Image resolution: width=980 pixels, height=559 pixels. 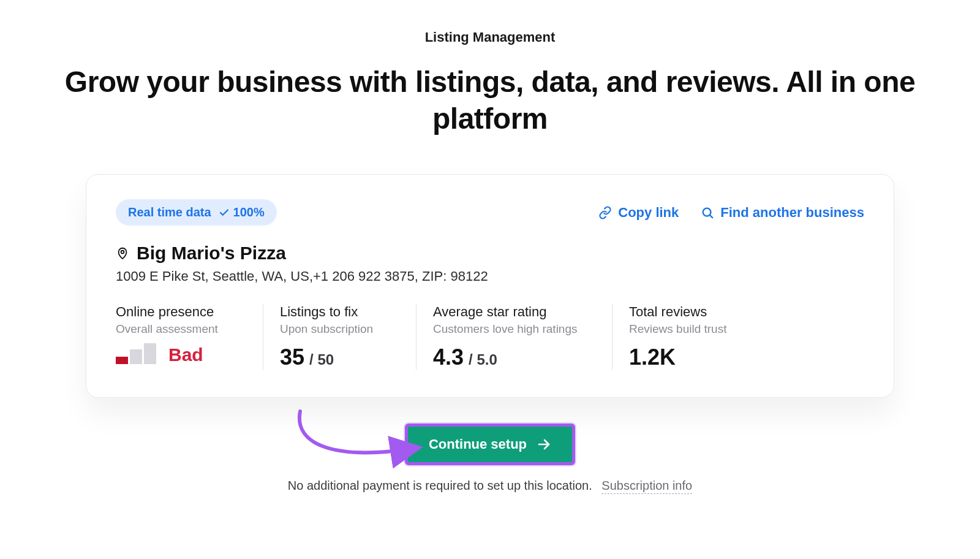 What do you see at coordinates (738, 329) in the screenshot?
I see `stat-subtitle: Reviews build trust` at bounding box center [738, 329].